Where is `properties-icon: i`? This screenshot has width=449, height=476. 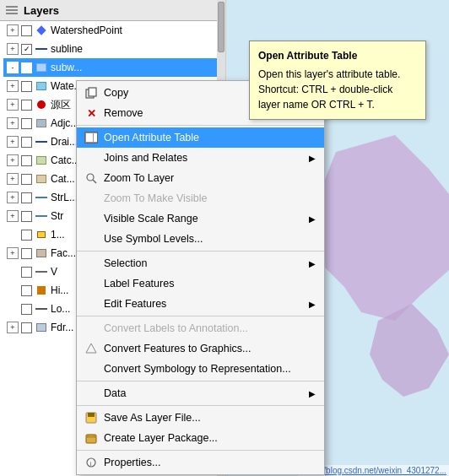
properties-icon: i is located at coordinates (91, 462).